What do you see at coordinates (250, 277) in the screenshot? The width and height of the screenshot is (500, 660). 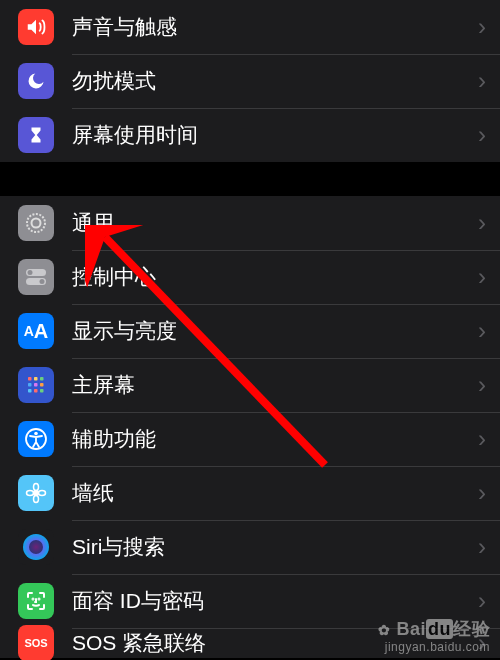 I see `row-controlcenter: 控制中心 ›` at bounding box center [250, 277].